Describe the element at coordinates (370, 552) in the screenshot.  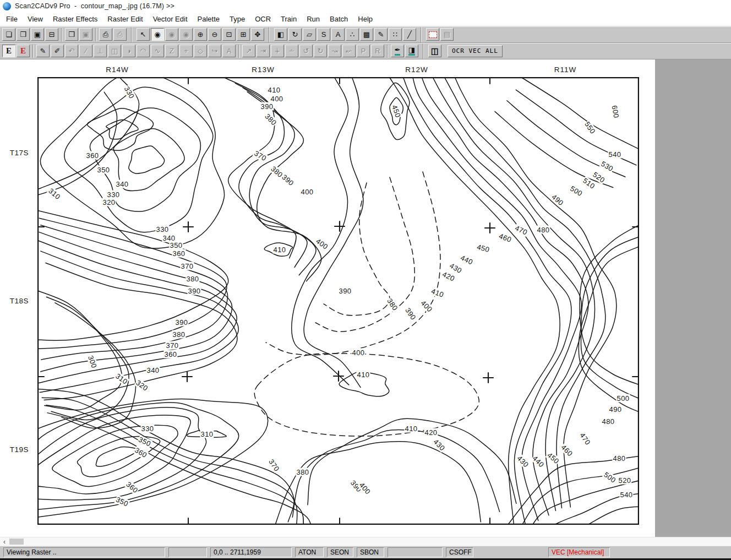
I see `status-cell-sbon: SBON` at that location.